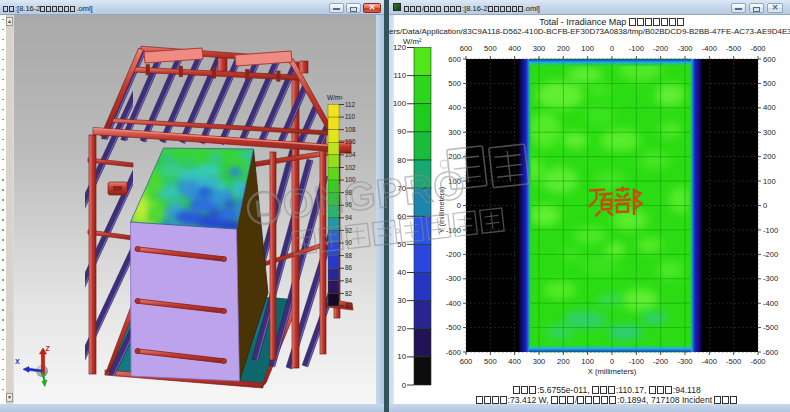  I want to click on svg-text: 50, so click(402, 244).